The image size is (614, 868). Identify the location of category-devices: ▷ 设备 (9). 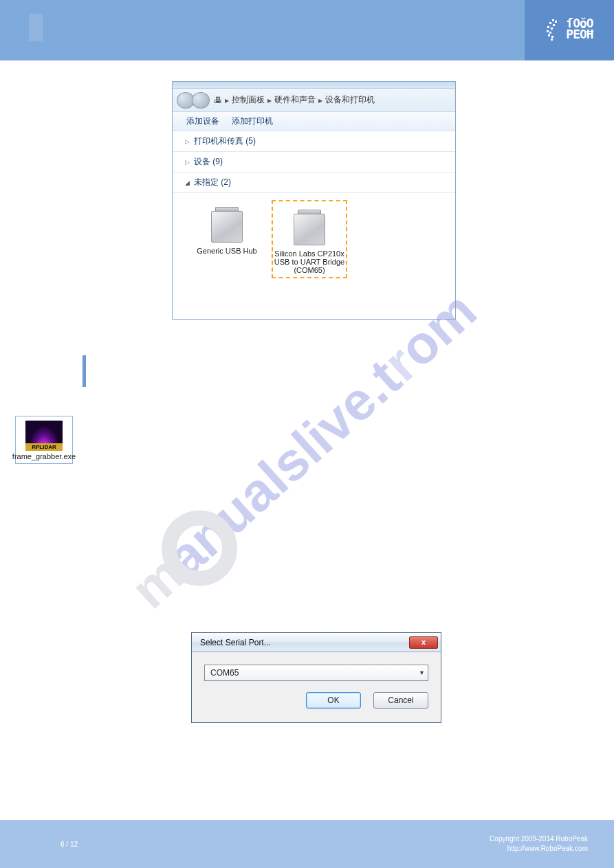
(314, 162).